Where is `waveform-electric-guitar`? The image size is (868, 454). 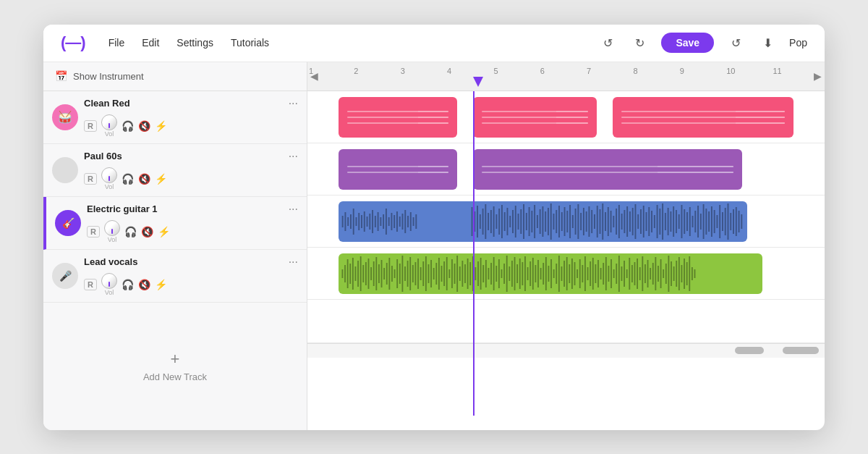 waveform-electric-guitar is located at coordinates (542, 222).